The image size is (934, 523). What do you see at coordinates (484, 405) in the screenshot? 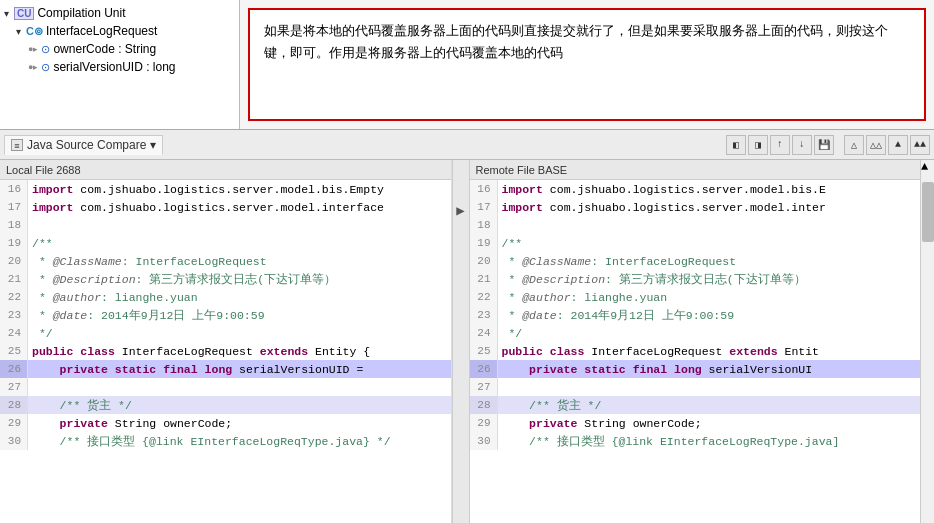
I see `line-number: 28` at bounding box center [484, 405].